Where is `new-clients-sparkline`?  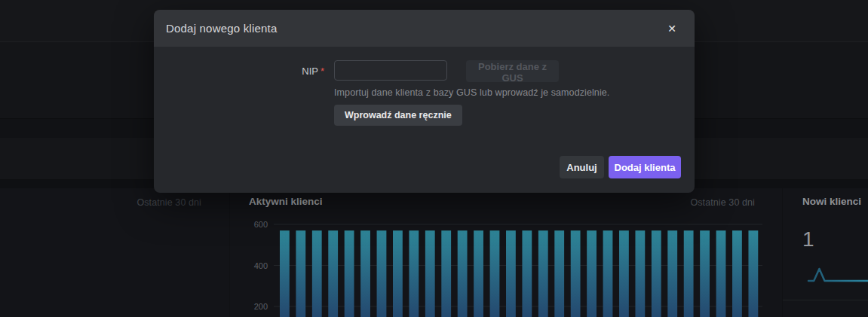 new-clients-sparkline is located at coordinates (825, 275).